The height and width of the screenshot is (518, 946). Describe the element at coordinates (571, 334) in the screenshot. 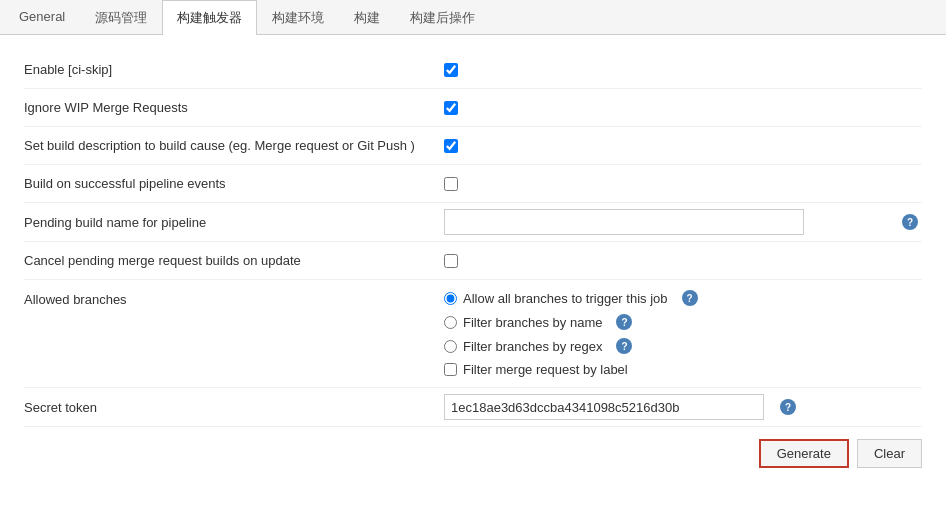

I see `branches-options: Allow all branches to trigger this job ?…` at that location.